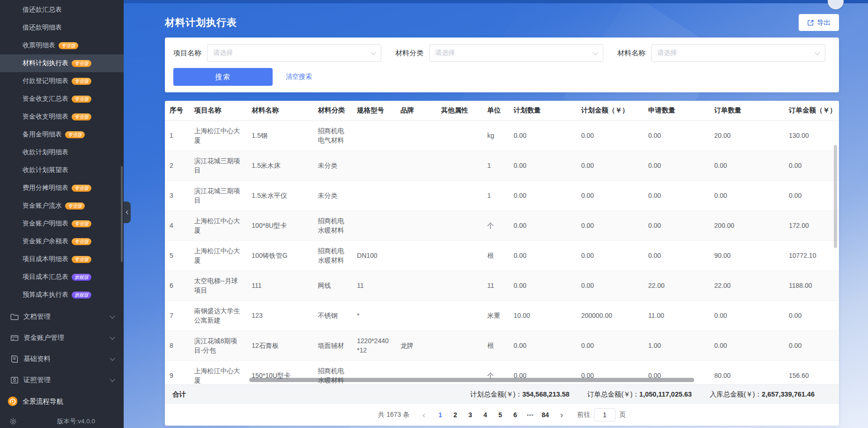 The width and height of the screenshot is (868, 428). I want to click on sidebar-item-14: 项目成本明细表专业版, so click(62, 259).